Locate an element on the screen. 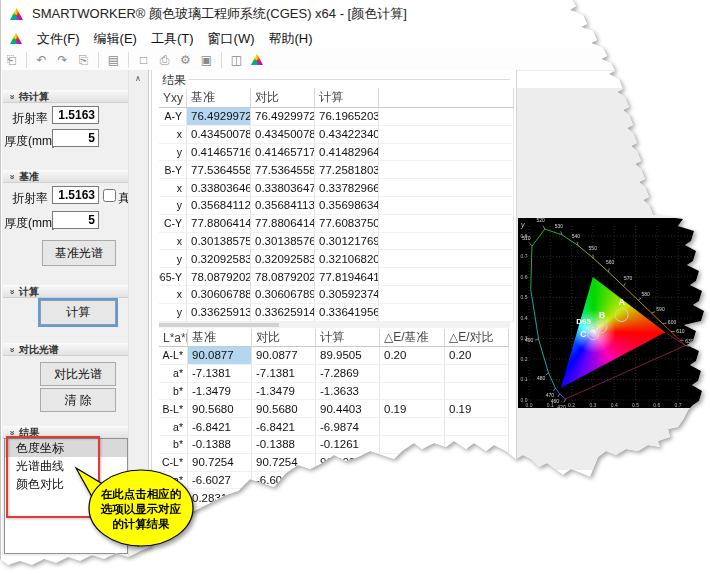 The height and width of the screenshot is (574, 710). table-cell: -6.9874 is located at coordinates (348, 427).